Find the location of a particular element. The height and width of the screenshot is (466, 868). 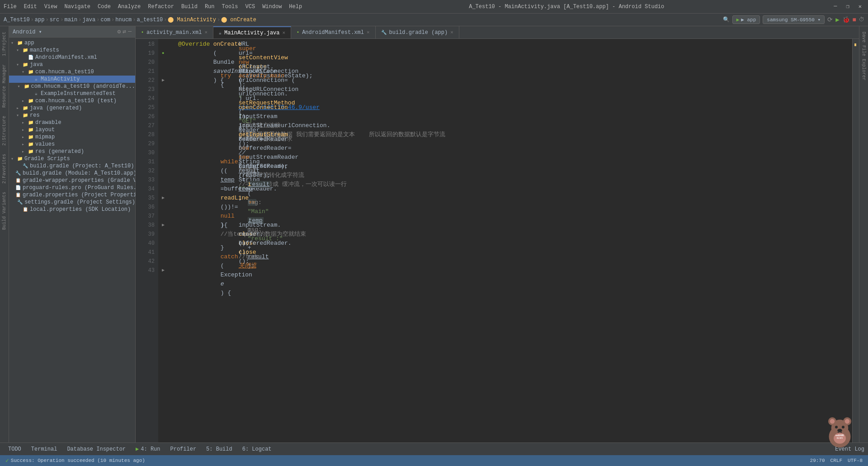

panel-sync-icon: ⇄ is located at coordinates (124, 32).